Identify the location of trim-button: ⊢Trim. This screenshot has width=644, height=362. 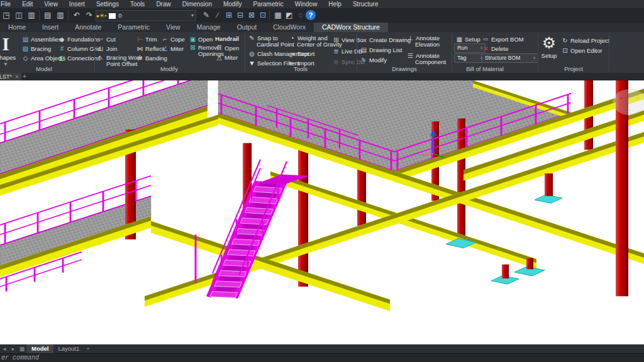
(147, 38).